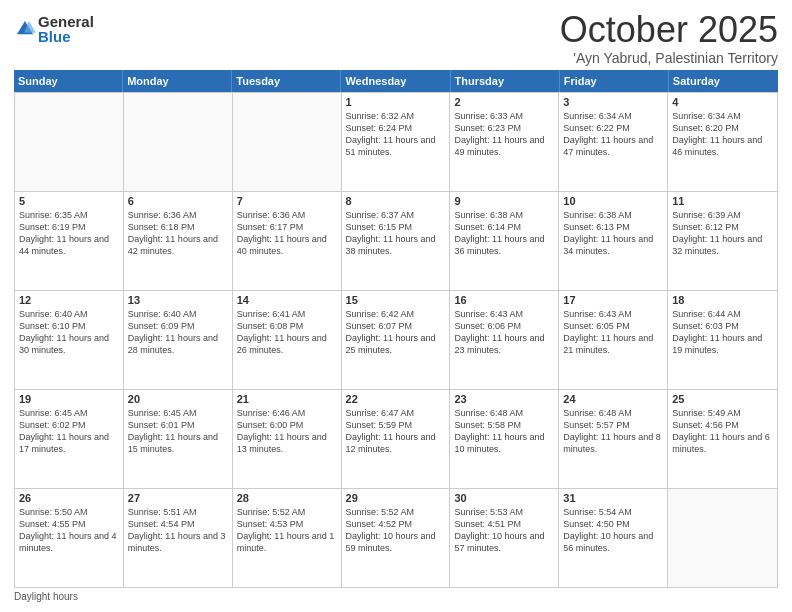 The image size is (792, 612). I want to click on header-day-monday: Monday, so click(178, 81).